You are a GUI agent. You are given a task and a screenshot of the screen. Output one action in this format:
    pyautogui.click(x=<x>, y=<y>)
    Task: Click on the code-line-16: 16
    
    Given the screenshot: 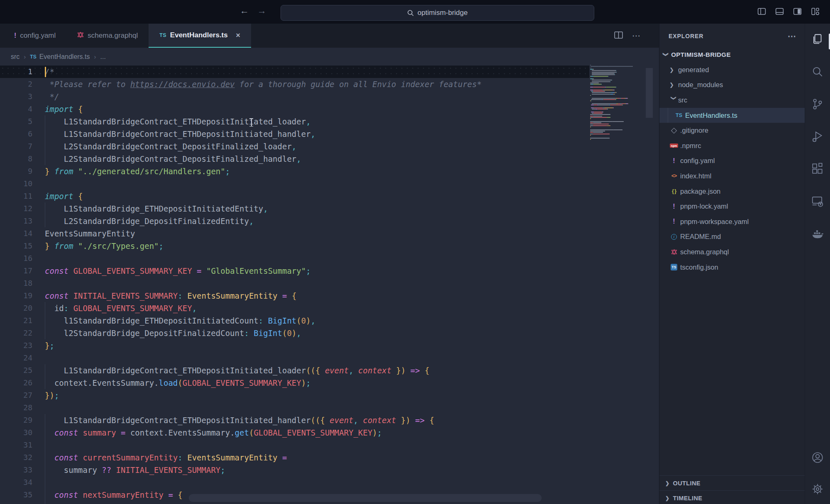 What is the action you would take?
    pyautogui.click(x=295, y=258)
    